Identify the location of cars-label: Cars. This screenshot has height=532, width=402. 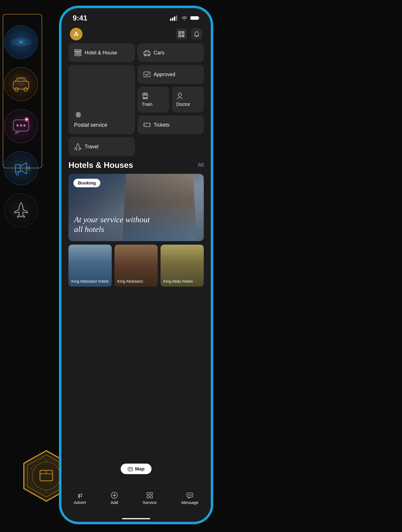
(159, 53).